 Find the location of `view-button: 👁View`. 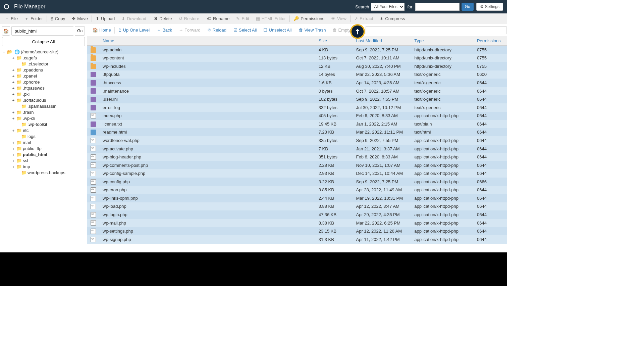

view-button: 👁View is located at coordinates (339, 19).